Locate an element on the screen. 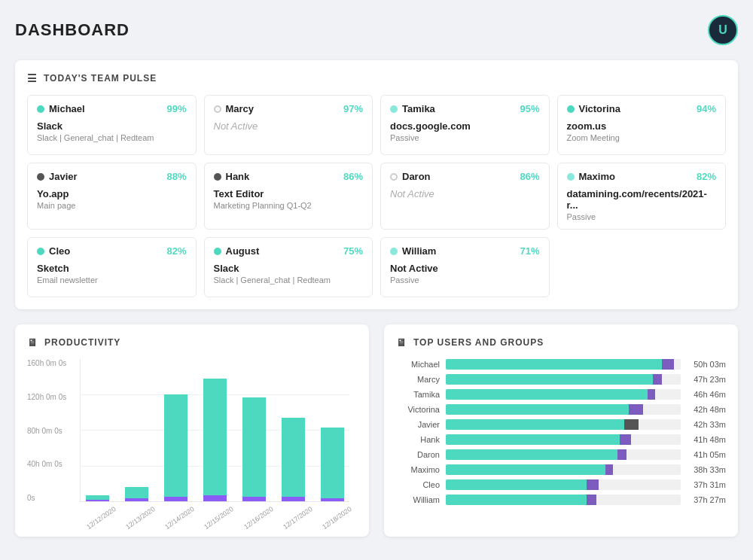  pulse-item-header: Daron 86% is located at coordinates (465, 176).